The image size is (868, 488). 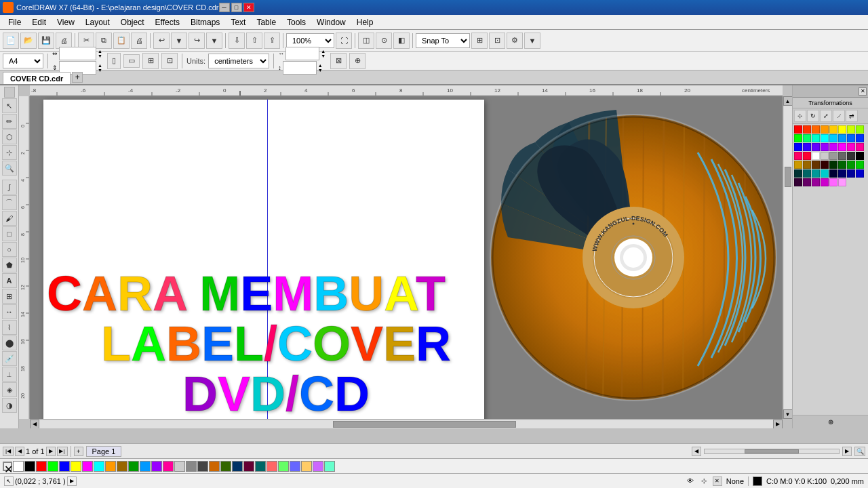 What do you see at coordinates (11, 41) in the screenshot?
I see `new-button: 📄` at bounding box center [11, 41].